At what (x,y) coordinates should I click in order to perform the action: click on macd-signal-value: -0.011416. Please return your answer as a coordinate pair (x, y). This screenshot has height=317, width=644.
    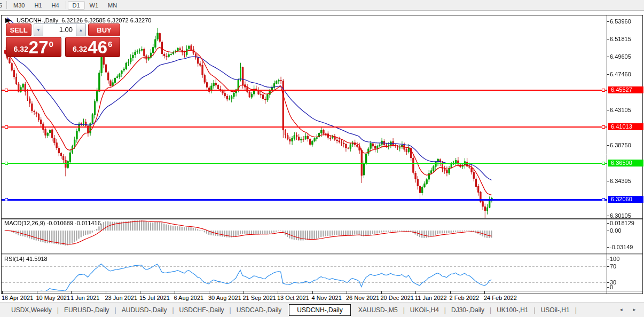
    Looking at the image, I should click on (88, 223).